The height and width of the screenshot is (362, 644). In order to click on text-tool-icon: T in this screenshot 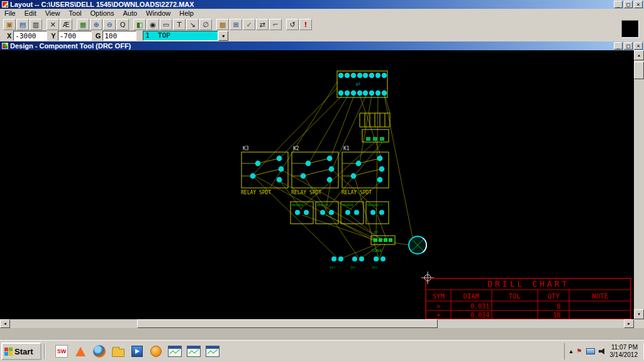, I will do `click(179, 25)`.